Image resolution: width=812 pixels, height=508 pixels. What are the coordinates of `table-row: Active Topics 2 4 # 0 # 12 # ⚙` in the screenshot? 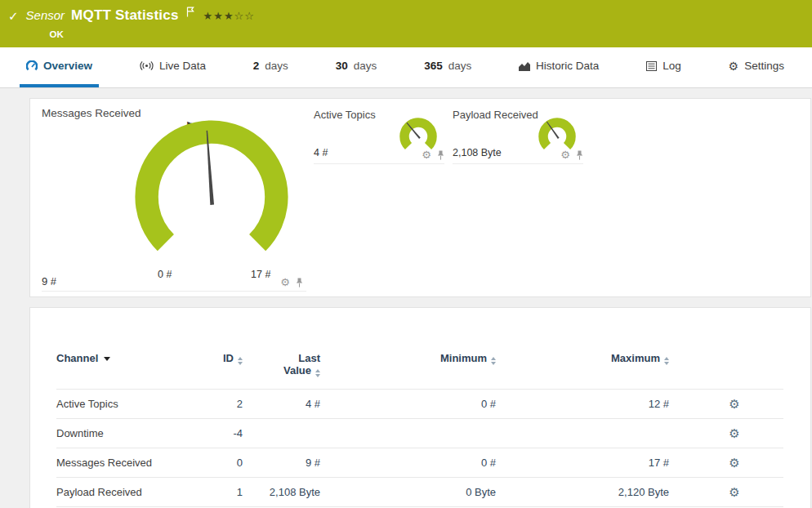 It's located at (420, 404).